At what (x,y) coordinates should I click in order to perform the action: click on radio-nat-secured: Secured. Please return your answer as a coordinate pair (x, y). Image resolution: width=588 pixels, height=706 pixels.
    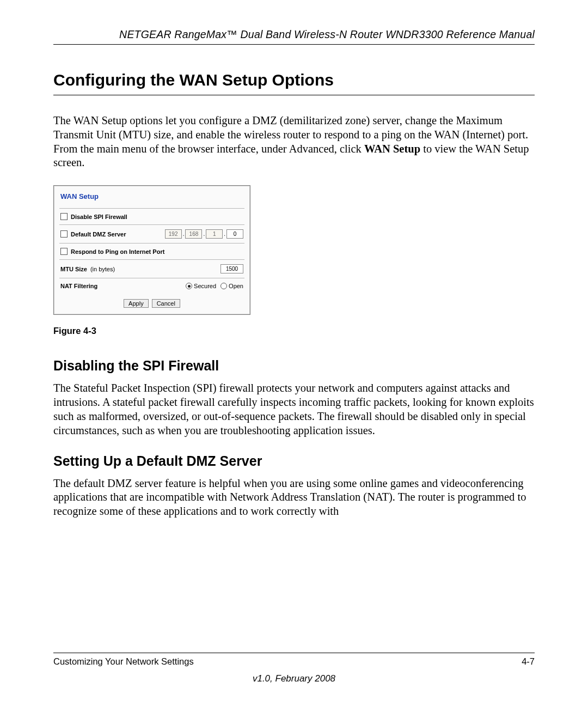
    Looking at the image, I should click on (201, 286).